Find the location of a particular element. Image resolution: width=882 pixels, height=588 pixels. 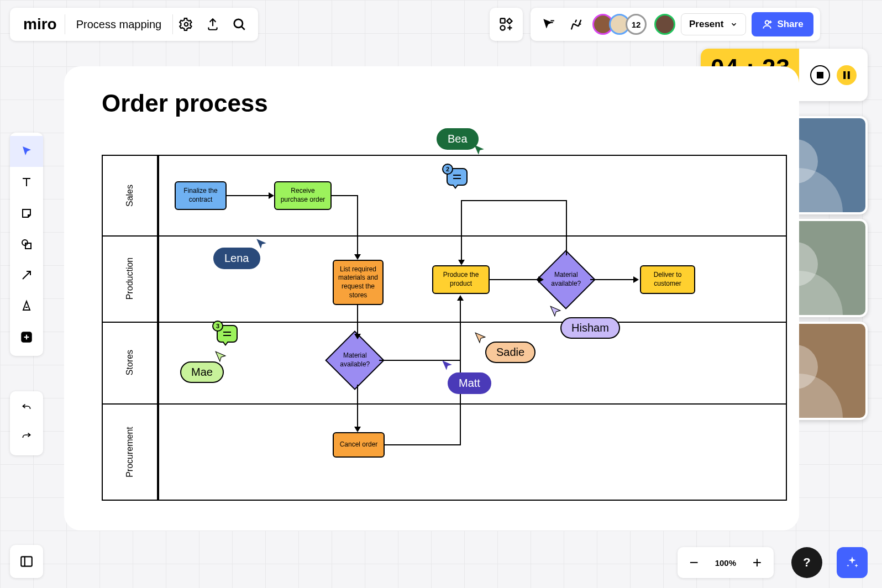

apps-button is located at coordinates (506, 24).